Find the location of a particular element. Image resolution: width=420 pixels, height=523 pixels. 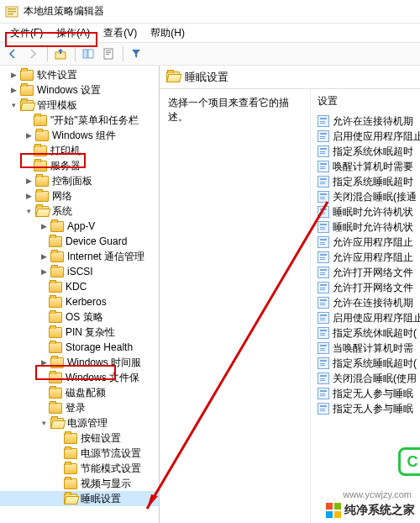

tree-label: Windows 设置 is located at coordinates (69, 91).